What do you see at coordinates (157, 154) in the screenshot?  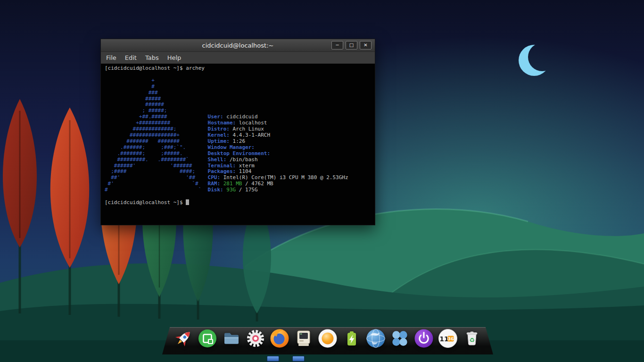 I see `terminal-ascii-art: .#######; ;#####.` at bounding box center [157, 154].